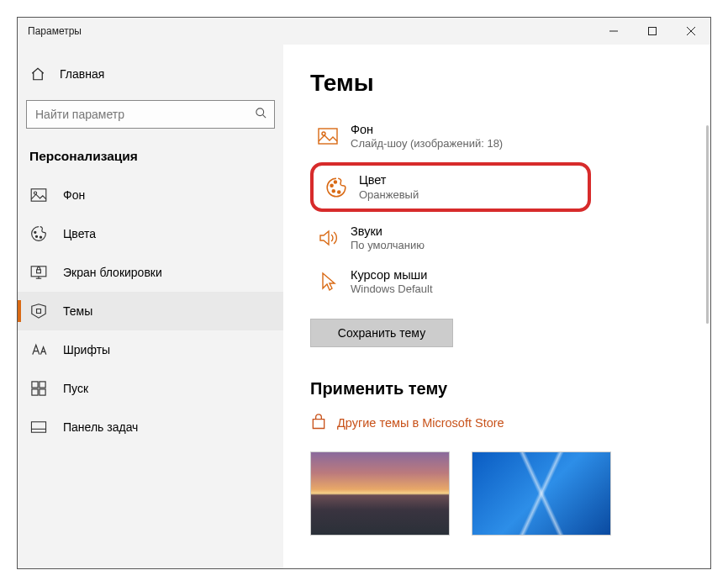 Image resolution: width=728 pixels, height=586 pixels. Describe the element at coordinates (427, 129) in the screenshot. I see `option-title: Фон` at that location.